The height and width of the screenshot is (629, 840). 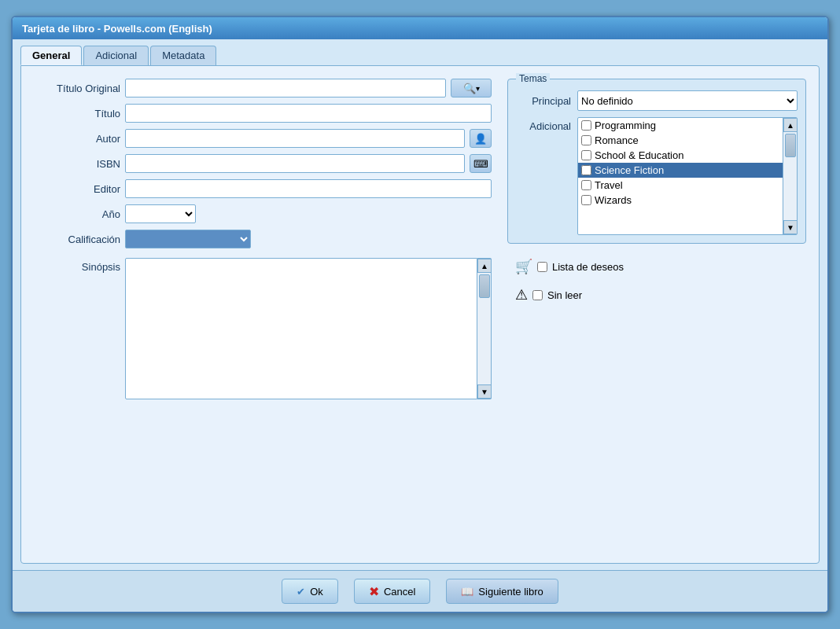 I want to click on temas-legend: Temas, so click(x=533, y=79).